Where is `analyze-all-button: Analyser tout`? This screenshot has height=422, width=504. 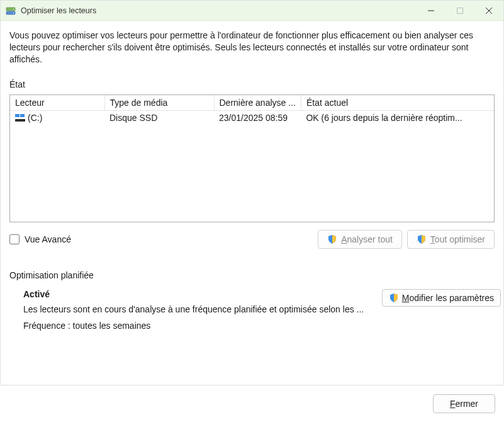
analyze-all-button: Analyser tout is located at coordinates (360, 239).